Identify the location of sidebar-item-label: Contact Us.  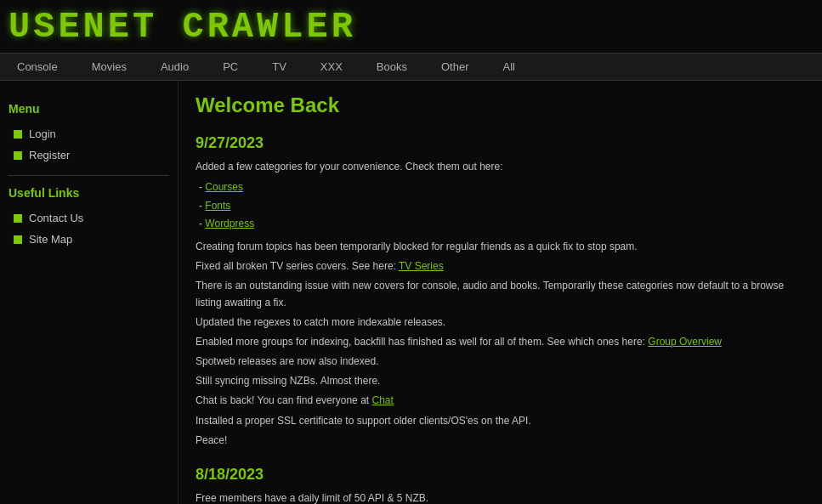
(56, 218).